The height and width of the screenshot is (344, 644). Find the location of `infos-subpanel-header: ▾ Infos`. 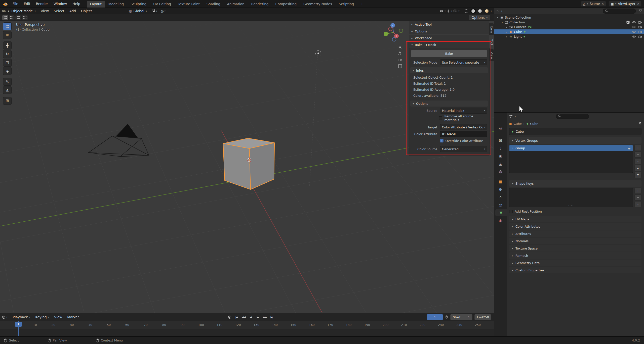

infos-subpanel-header: ▾ Infos is located at coordinates (449, 70).